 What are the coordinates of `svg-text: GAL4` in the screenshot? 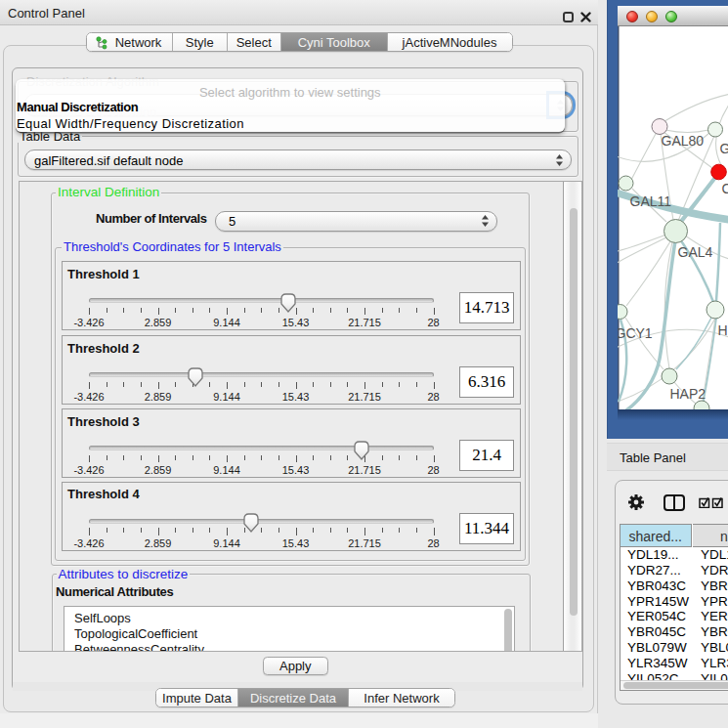 It's located at (695, 252).